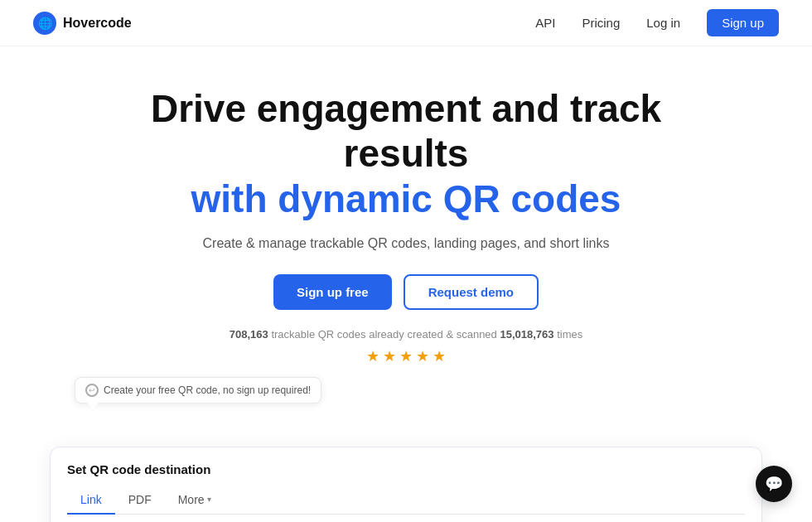  What do you see at coordinates (545, 23) in the screenshot?
I see `nav-api-link: API` at bounding box center [545, 23].